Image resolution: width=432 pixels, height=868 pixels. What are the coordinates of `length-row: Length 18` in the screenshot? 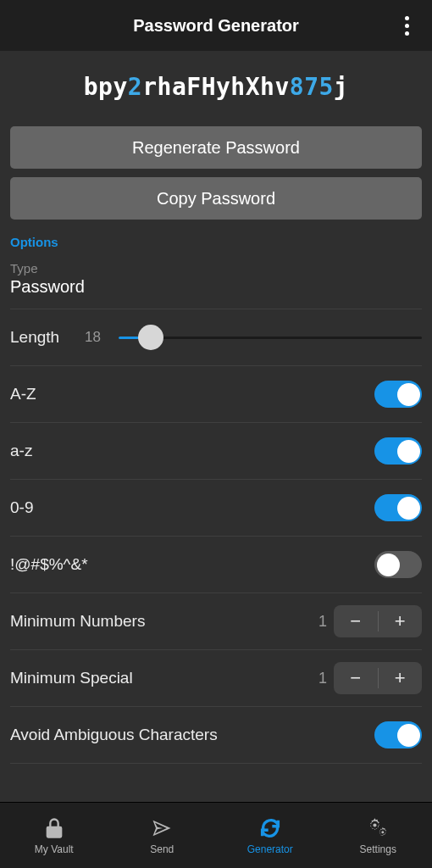 It's located at (216, 337).